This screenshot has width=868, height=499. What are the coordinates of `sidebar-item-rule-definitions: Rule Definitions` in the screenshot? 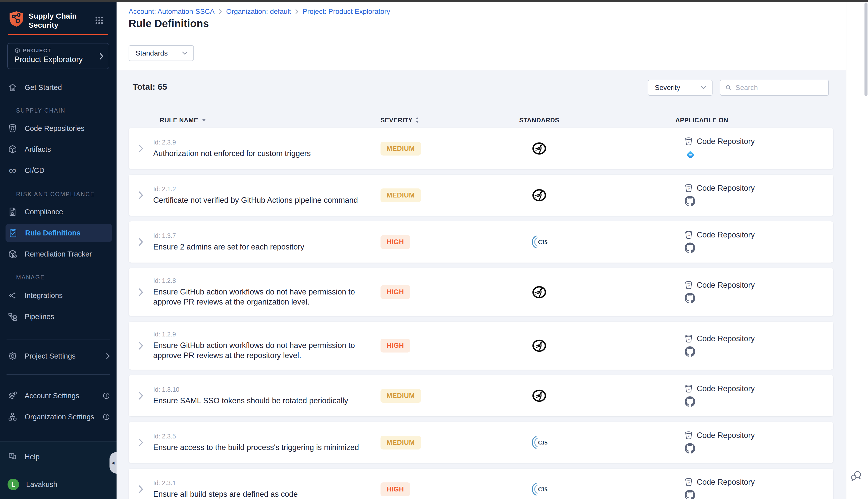 It's located at (59, 233).